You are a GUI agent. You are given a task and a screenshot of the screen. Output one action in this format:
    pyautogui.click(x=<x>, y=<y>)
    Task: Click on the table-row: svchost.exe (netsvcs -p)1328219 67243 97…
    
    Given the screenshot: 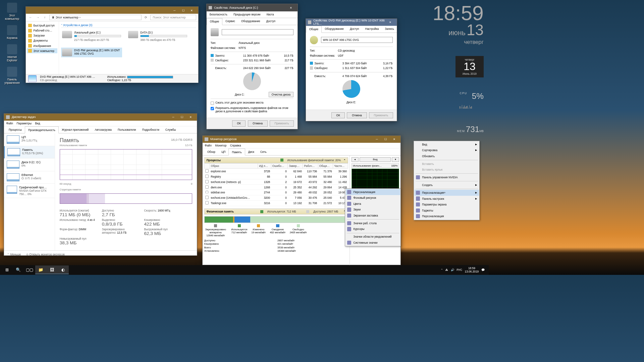 What is the action you would take?
    pyautogui.click(x=276, y=182)
    